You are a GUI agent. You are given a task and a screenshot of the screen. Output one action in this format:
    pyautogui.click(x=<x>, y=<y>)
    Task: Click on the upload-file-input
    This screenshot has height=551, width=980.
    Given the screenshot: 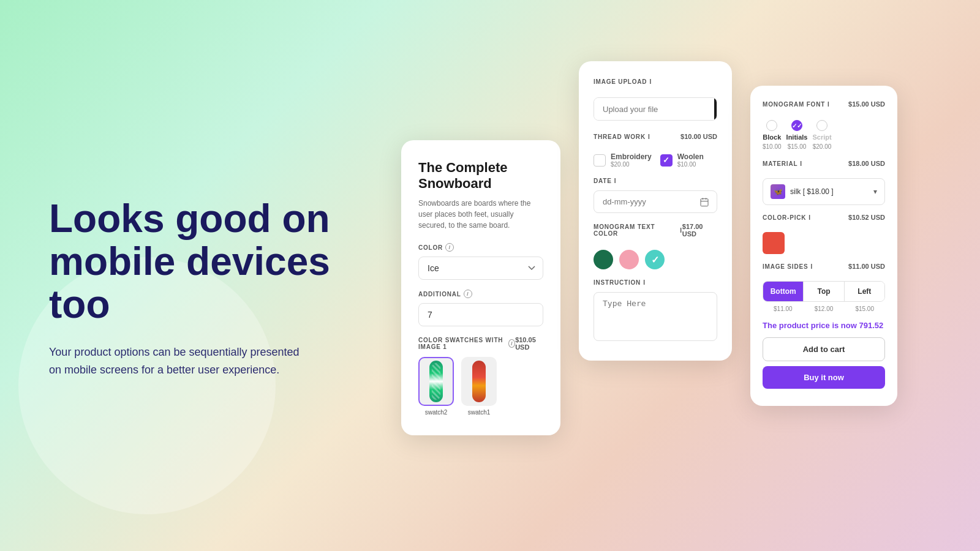 What is the action you would take?
    pyautogui.click(x=654, y=109)
    